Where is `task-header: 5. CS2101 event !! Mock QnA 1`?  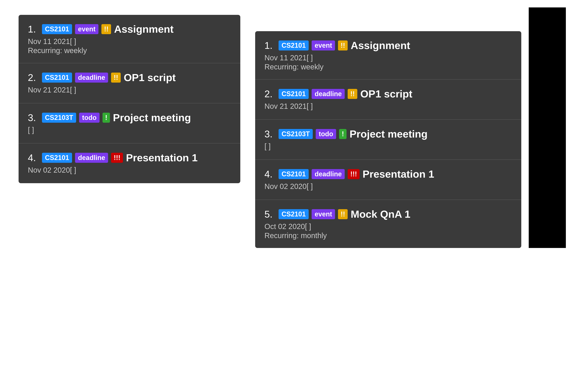 task-header: 5. CS2101 event !! Mock QnA 1 is located at coordinates (388, 214).